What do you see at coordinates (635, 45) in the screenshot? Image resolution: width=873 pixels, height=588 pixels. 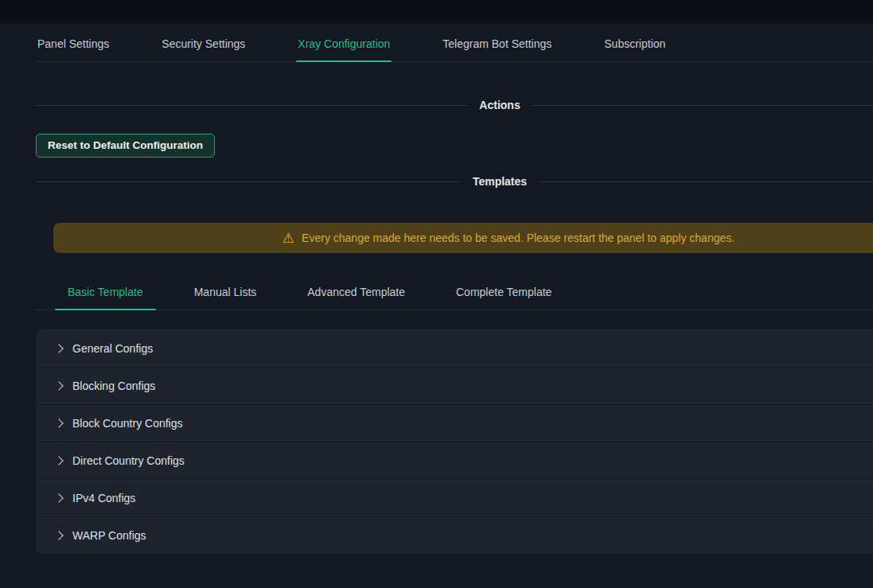 I see `tab-subscription: Subscription` at bounding box center [635, 45].